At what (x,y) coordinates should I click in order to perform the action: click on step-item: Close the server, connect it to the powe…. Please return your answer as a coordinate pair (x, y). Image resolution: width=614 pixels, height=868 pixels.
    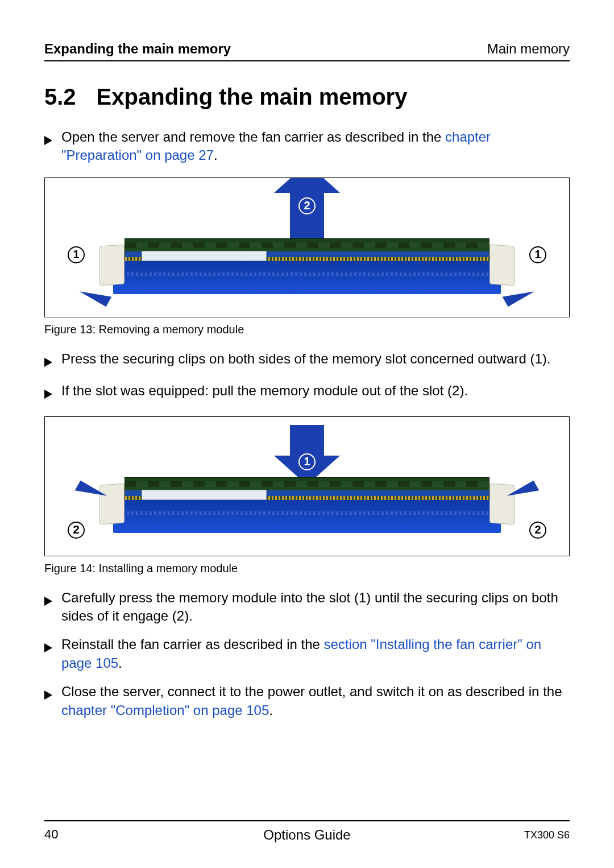
    Looking at the image, I should click on (307, 701).